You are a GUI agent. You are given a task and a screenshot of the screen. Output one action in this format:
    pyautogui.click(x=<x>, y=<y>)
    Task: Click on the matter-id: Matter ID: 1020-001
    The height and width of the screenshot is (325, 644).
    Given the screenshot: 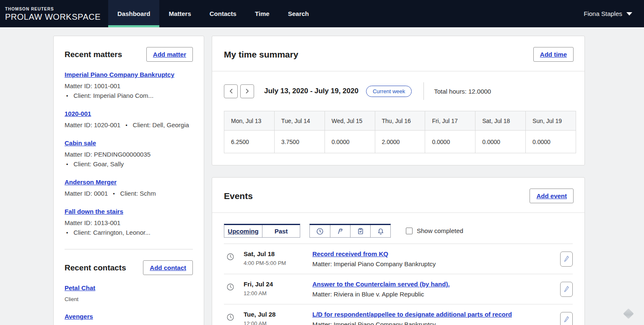 What is the action you would take?
    pyautogui.click(x=92, y=125)
    